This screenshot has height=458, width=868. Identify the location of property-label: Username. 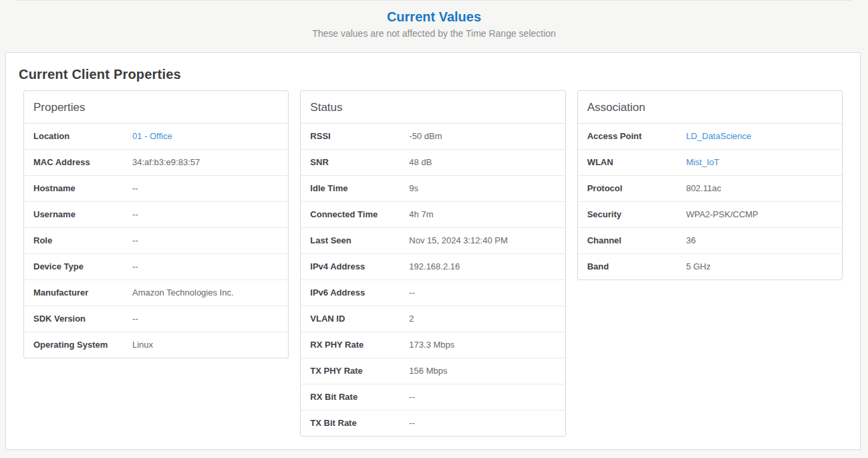
(83, 215).